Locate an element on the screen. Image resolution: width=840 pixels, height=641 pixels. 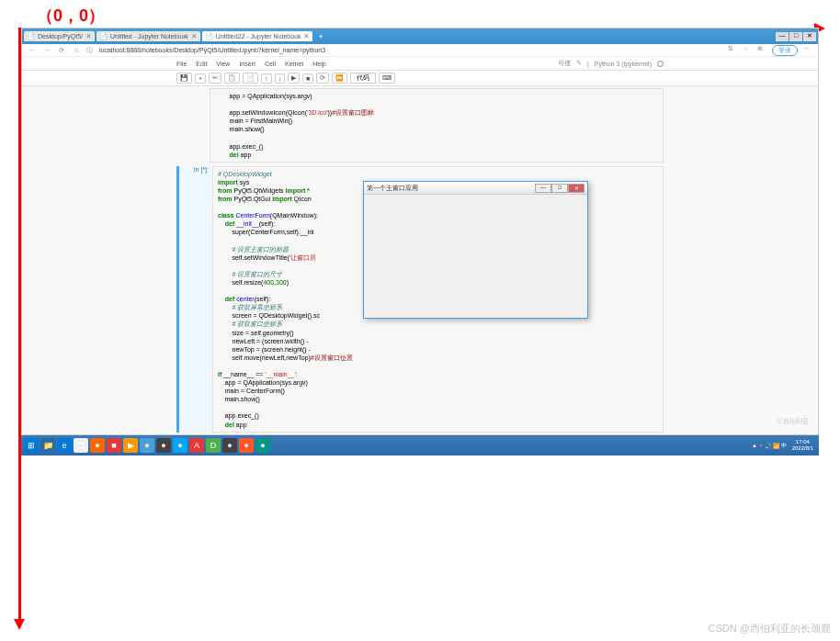
pyqt-body is located at coordinates (476, 256).